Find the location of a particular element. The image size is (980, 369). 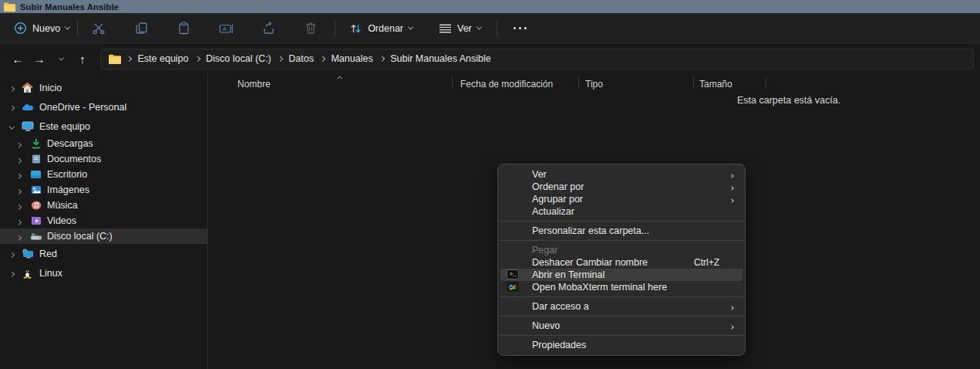

sidebar-item-label: Música is located at coordinates (62, 205).